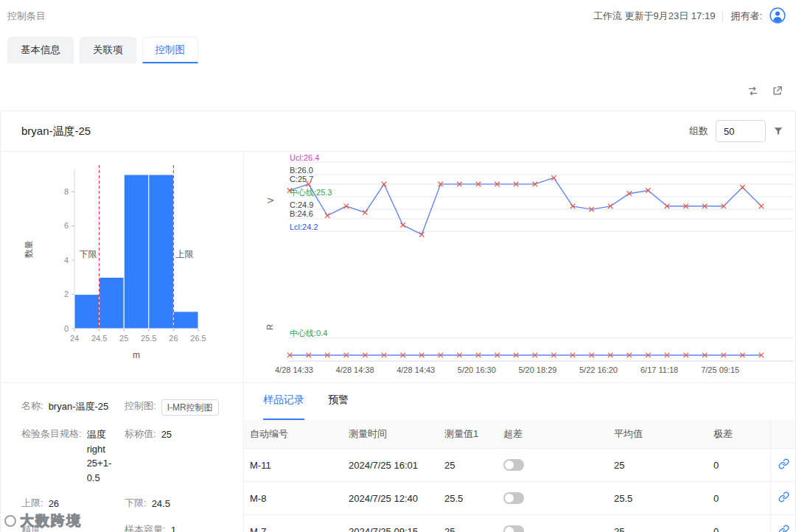  Describe the element at coordinates (654, 16) in the screenshot. I see `workflow-status: 工作流 更新于9月23日 17:19` at that location.